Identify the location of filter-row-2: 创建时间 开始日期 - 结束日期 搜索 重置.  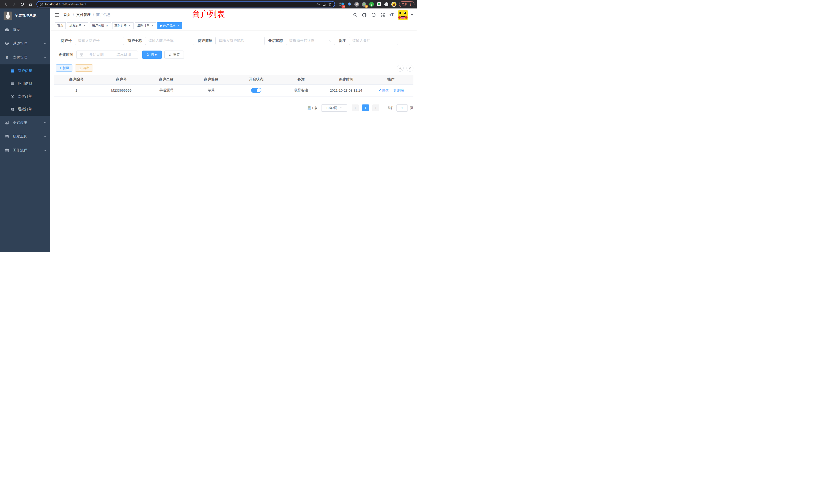
(235, 55).